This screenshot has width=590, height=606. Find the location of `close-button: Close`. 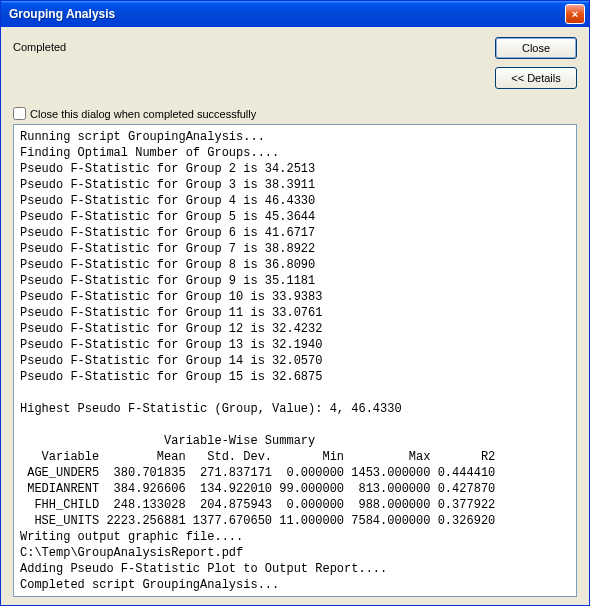

close-button: Close is located at coordinates (536, 48).